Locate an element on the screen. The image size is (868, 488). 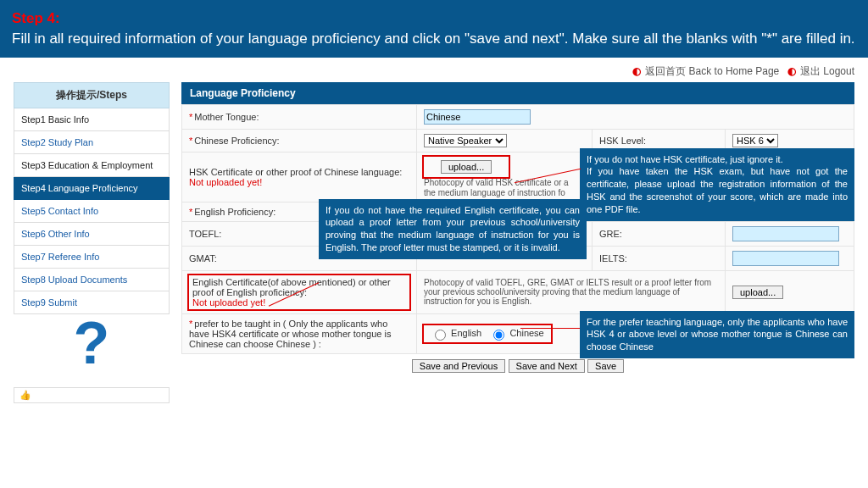
save-next-button: Save and Next is located at coordinates (547, 366).